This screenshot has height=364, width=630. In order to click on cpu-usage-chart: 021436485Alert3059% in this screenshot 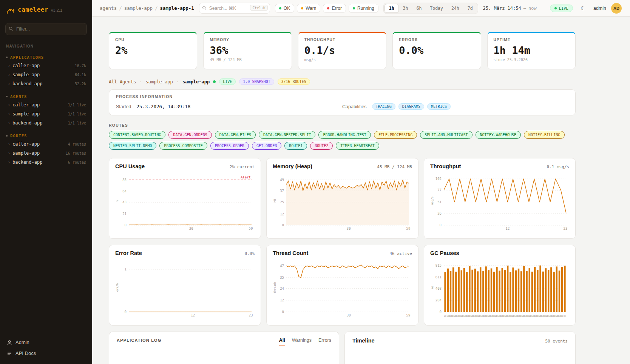, I will do `click(185, 202)`.